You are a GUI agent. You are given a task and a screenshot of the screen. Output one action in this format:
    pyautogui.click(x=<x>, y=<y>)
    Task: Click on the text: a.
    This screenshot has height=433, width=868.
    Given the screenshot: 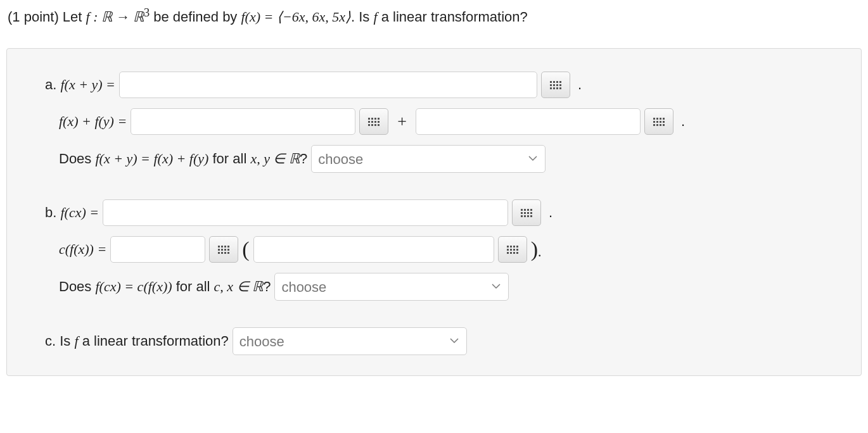 What is the action you would take?
    pyautogui.click(x=53, y=85)
    